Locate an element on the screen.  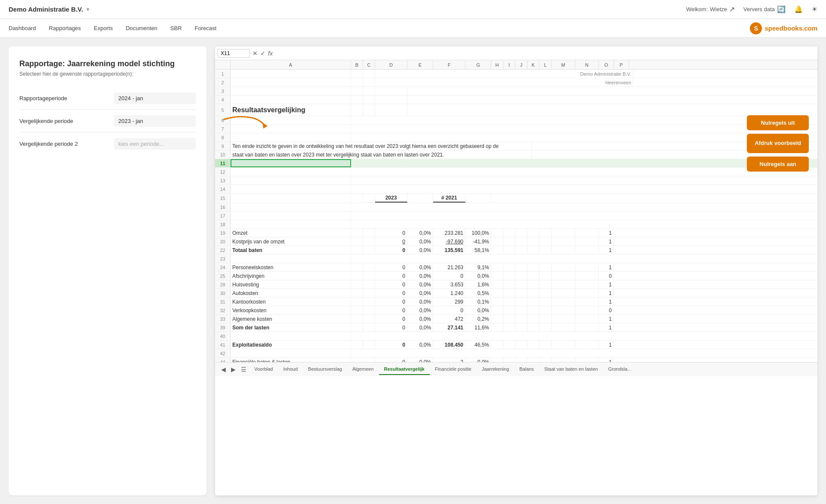
col-header-g: G is located at coordinates (478, 65).